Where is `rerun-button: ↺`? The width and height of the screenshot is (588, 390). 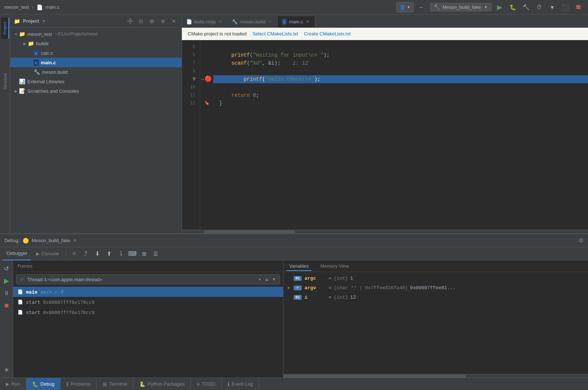
rerun-button: ↺ is located at coordinates (7, 268).